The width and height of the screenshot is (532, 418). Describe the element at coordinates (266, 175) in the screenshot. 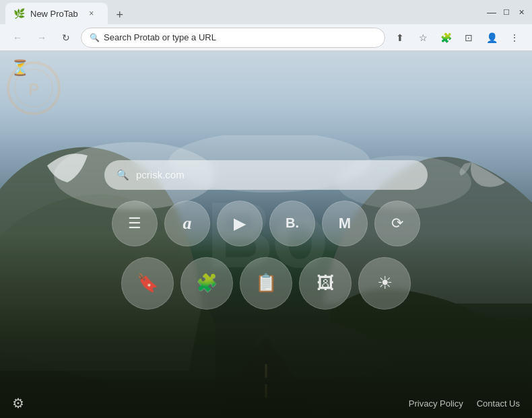

I see `search-bar: 🔍 pcrisk.com` at that location.